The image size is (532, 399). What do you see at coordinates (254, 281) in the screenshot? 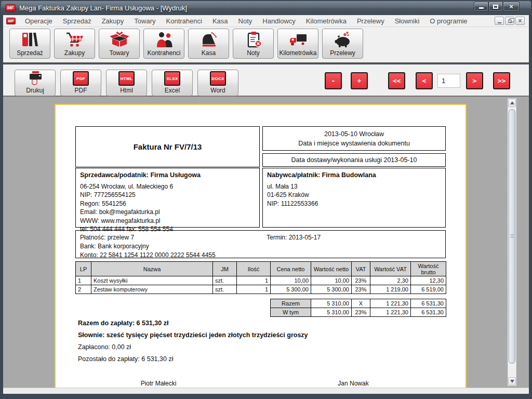
I see `cell-ilosc: 1` at bounding box center [254, 281].